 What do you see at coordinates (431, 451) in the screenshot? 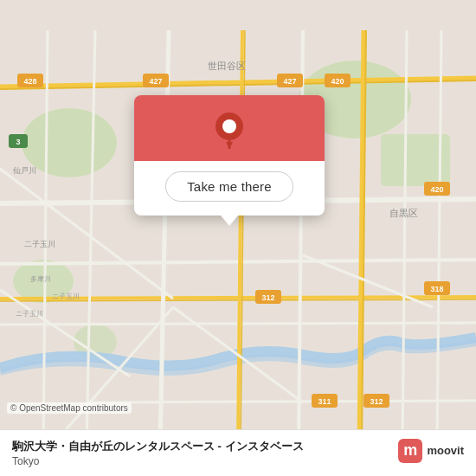
I see `moovit-logo: m moovit` at bounding box center [431, 451].